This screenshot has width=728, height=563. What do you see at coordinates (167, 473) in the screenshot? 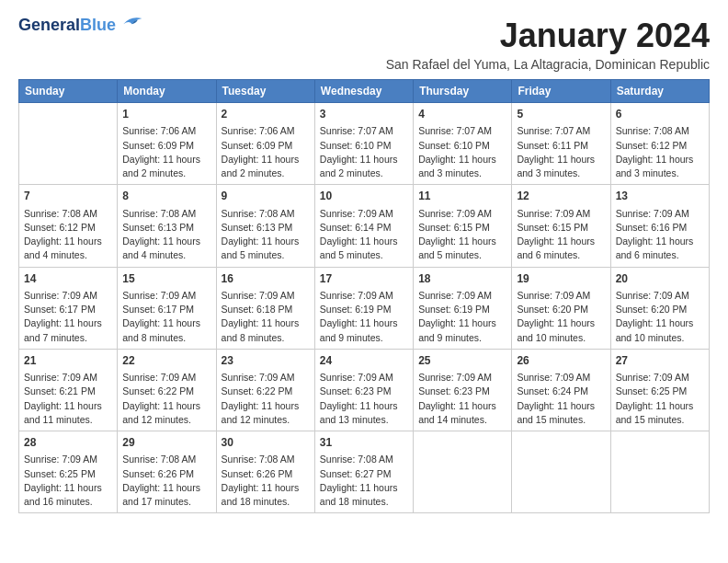
I see `calendar-cell: 29Sunrise: 7:08 AMSunset: 6:26 PMDayligh…` at bounding box center [167, 473].